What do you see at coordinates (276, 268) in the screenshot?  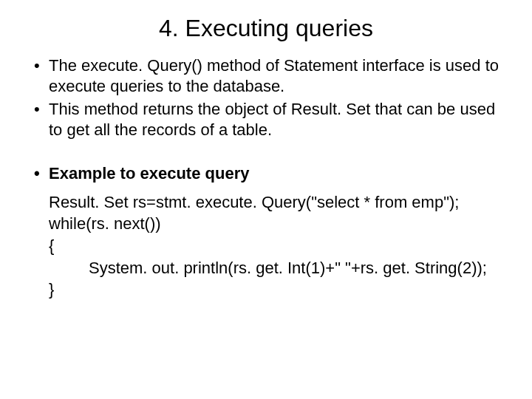 I see `code-line: System. out. println(rs. get. Int(1)+" "…` at bounding box center [276, 268].